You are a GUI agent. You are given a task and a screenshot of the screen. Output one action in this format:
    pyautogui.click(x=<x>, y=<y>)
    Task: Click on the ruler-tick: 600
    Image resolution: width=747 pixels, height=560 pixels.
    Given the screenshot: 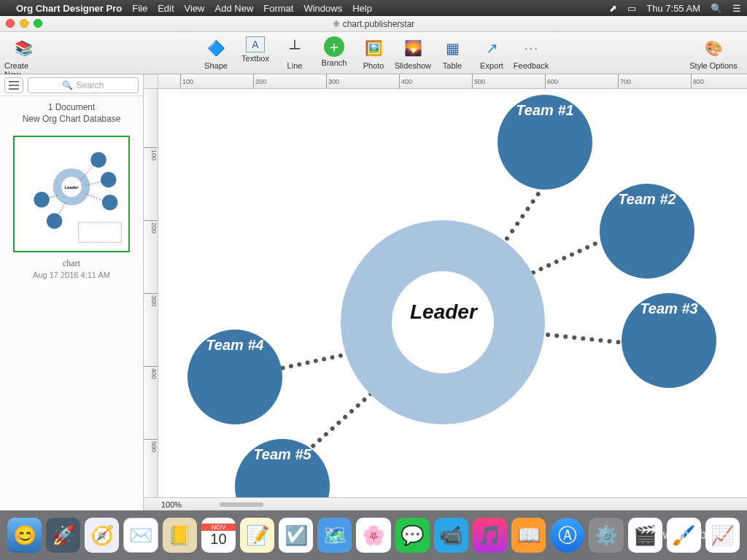 What is the action you would take?
    pyautogui.click(x=551, y=82)
    